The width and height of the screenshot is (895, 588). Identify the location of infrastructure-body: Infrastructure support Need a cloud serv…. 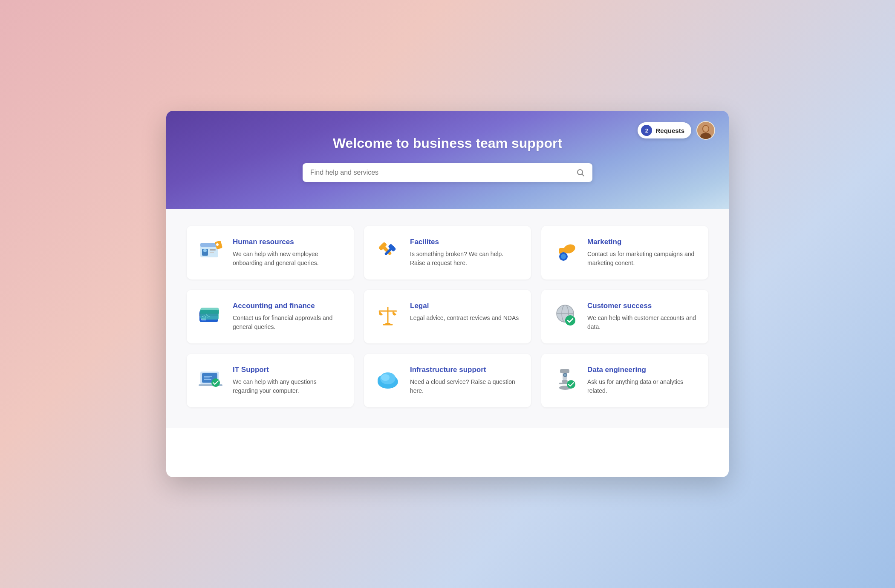
(465, 380).